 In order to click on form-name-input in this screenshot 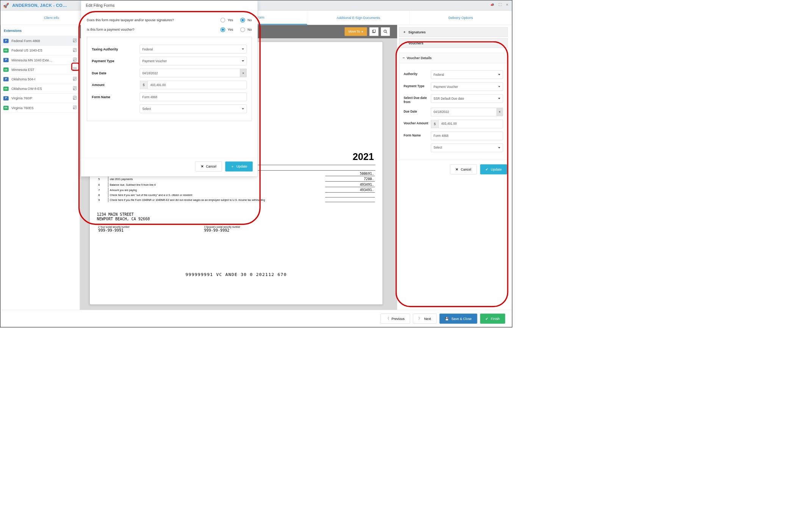, I will do `click(467, 136)`.